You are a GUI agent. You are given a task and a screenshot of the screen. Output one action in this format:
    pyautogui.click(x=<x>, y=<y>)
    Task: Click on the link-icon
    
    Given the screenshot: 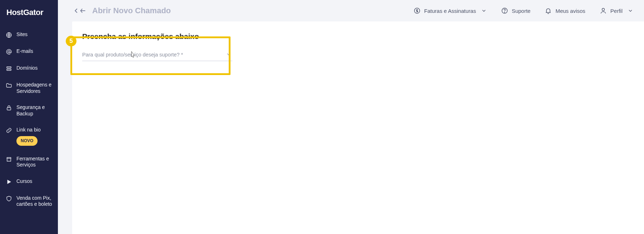 What is the action you would take?
    pyautogui.click(x=9, y=130)
    